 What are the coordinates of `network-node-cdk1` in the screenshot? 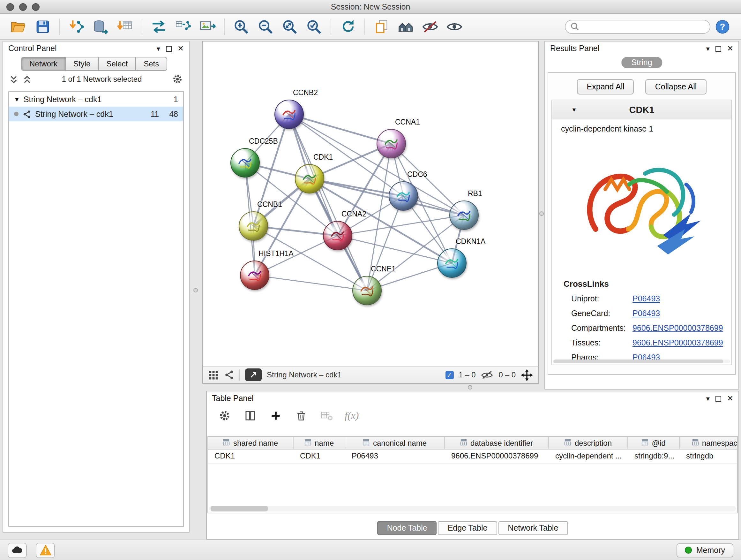 It's located at (310, 179).